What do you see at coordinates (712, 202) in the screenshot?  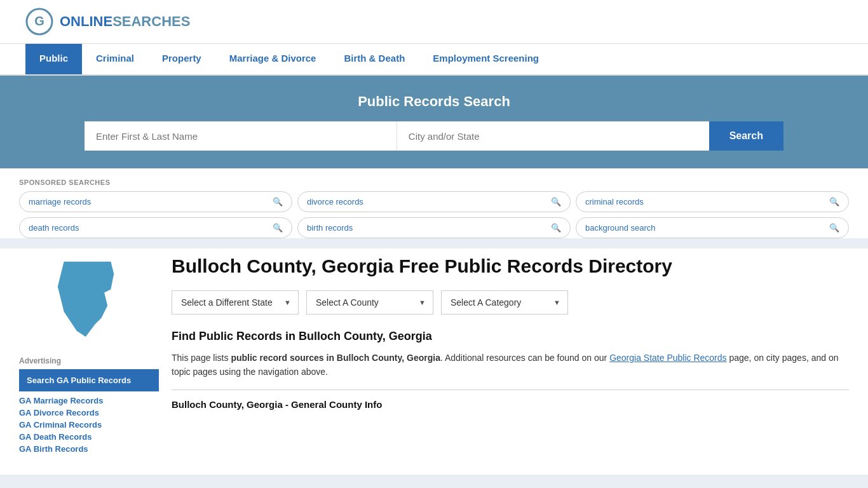 I see `tag-criminal-records: criminal records 🔍` at bounding box center [712, 202].